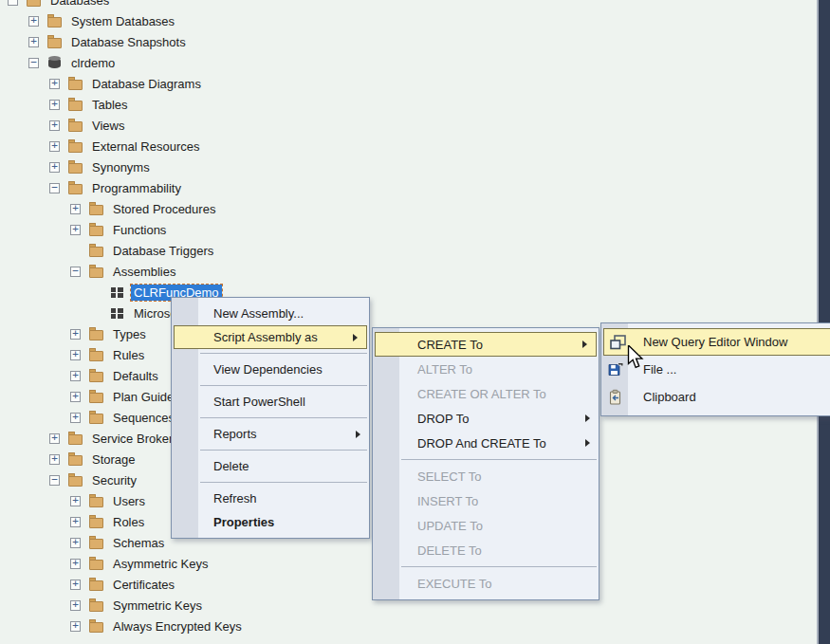  Describe the element at coordinates (123, 21) in the screenshot. I see `tree-item-label: System Databases` at that location.